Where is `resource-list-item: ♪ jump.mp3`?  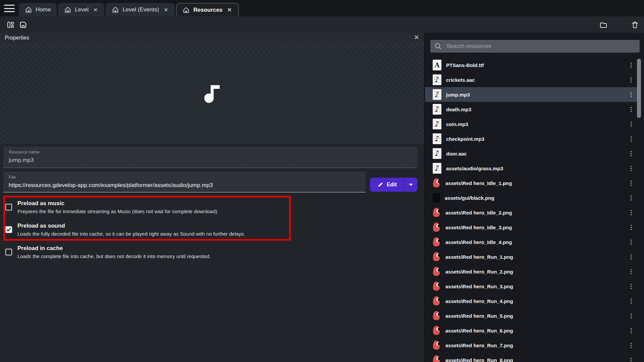
resource-list-item: ♪ jump.mp3 is located at coordinates (531, 95).